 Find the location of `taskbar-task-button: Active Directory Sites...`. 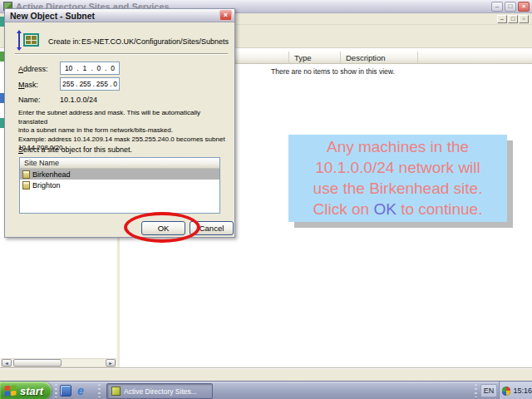

taskbar-task-button: Active Directory Sites... is located at coordinates (160, 391).